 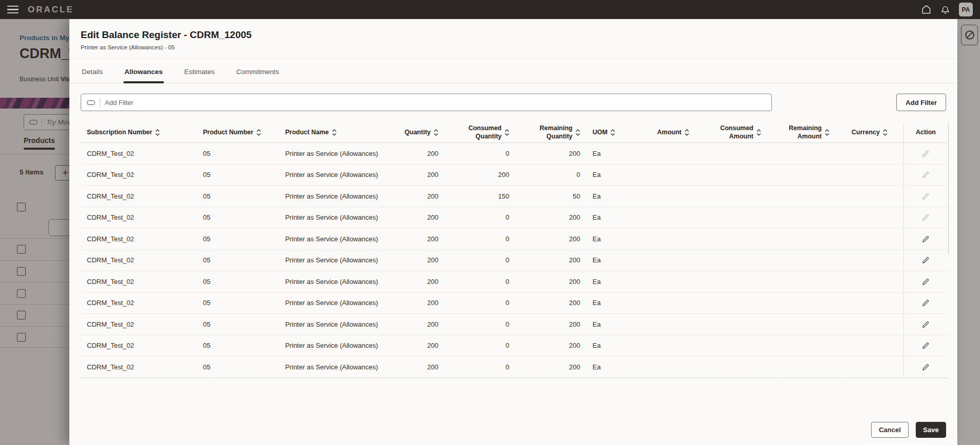 I want to click on column-header-remaining_amount: RemainingAmount, so click(x=802, y=133).